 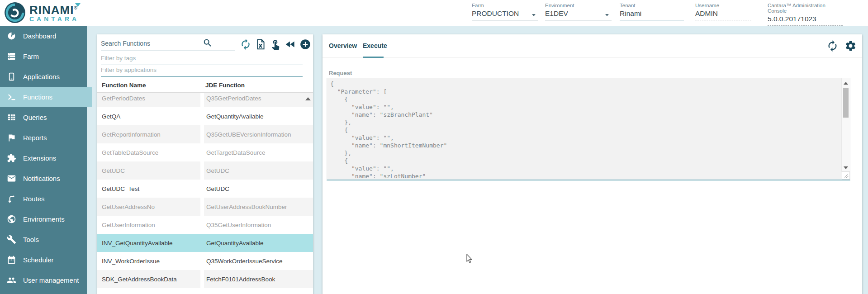 I want to click on function-name-cell: GetUserInformation, so click(x=149, y=225).